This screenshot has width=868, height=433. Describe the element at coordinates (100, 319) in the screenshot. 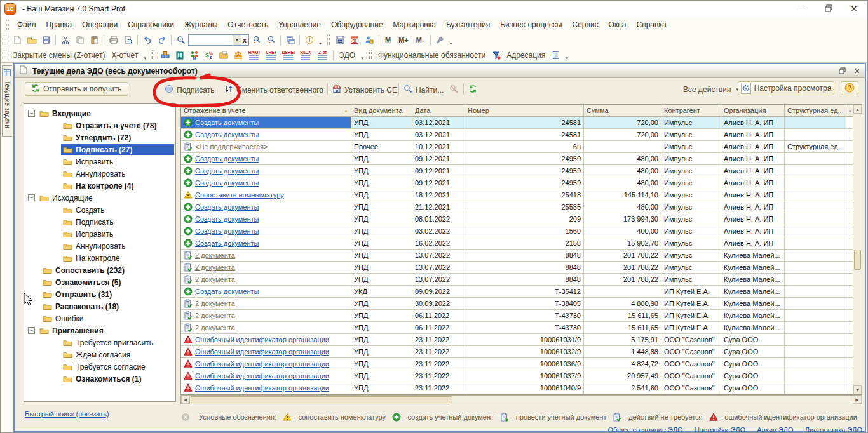

I see `tree-item-17: Ошибки` at that location.